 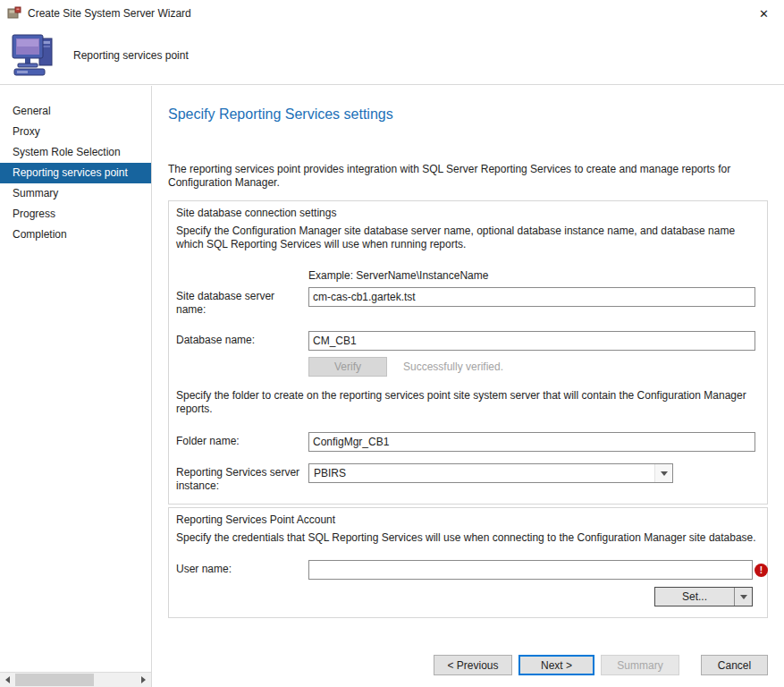 What do you see at coordinates (532, 442) in the screenshot?
I see `folder-name-input` at bounding box center [532, 442].